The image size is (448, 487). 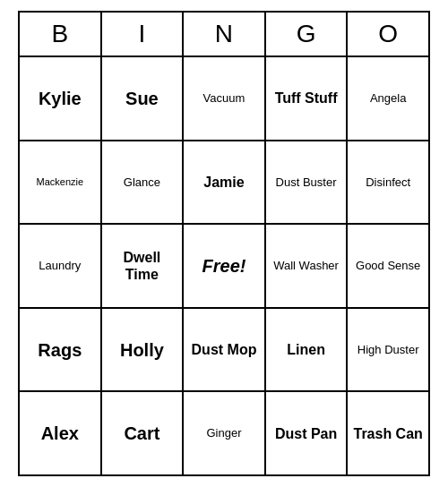 What do you see at coordinates (61, 350) in the screenshot?
I see `bingo-cell-3-0: Rags` at bounding box center [61, 350].